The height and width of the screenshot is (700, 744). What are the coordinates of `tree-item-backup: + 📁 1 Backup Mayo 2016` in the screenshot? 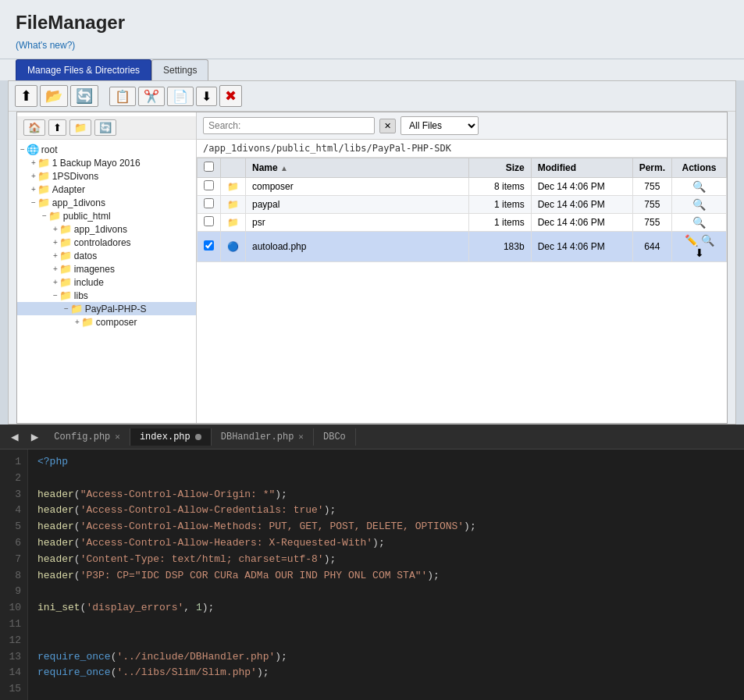 It's located at (106, 162).